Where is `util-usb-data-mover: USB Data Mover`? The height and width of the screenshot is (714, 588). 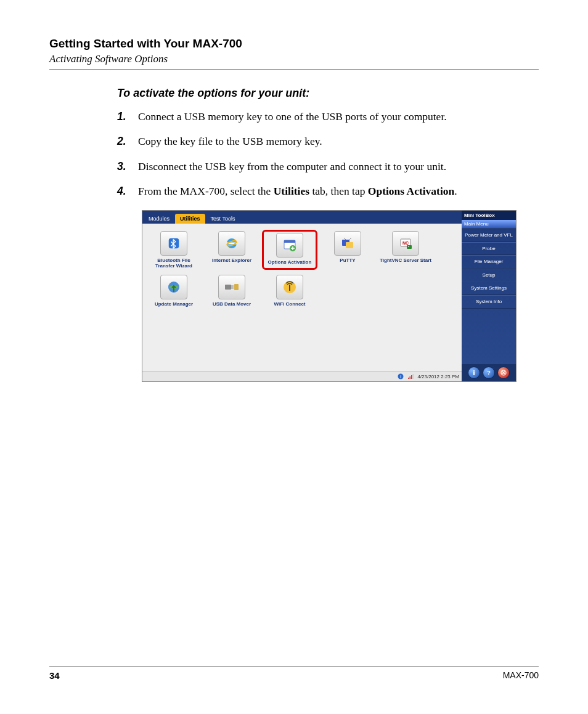
util-usb-data-mover: USB Data Mover is located at coordinates (232, 291).